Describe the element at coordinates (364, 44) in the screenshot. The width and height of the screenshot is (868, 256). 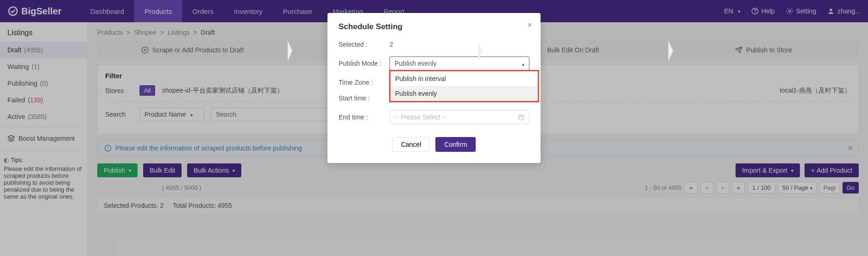
I see `selected-label: Selected :` at that location.